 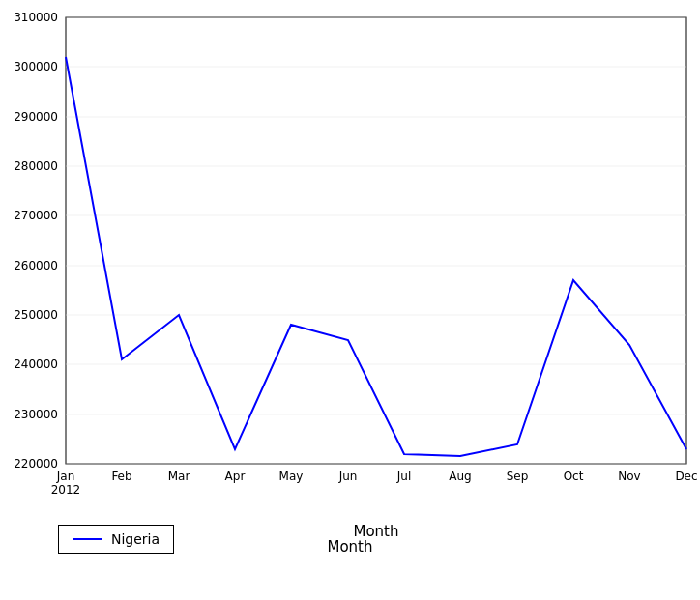 What do you see at coordinates (292, 476) in the screenshot?
I see `x-tick-may: May` at bounding box center [292, 476].